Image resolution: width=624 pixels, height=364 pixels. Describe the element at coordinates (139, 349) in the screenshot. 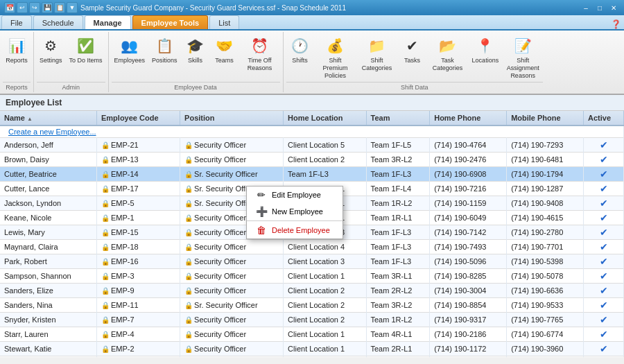

I see `cell-code: 🔒EMP-2` at that location.